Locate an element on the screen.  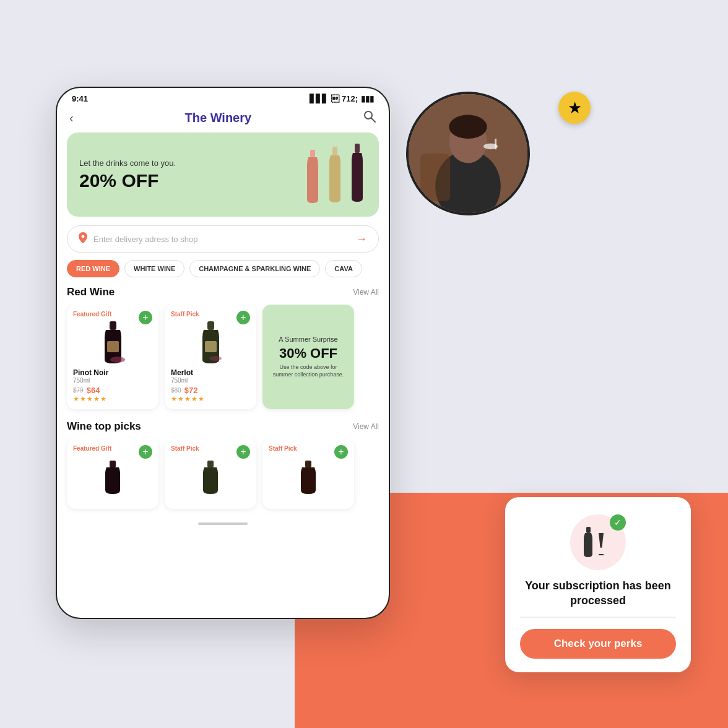
wine-top-picks-title: Wine top picks is located at coordinates (104, 427).